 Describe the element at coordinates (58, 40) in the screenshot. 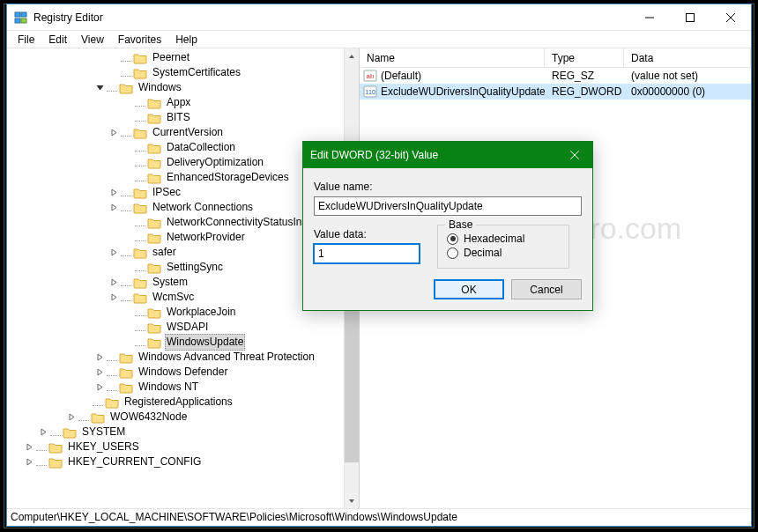

I see `menu-edit: Edit` at that location.